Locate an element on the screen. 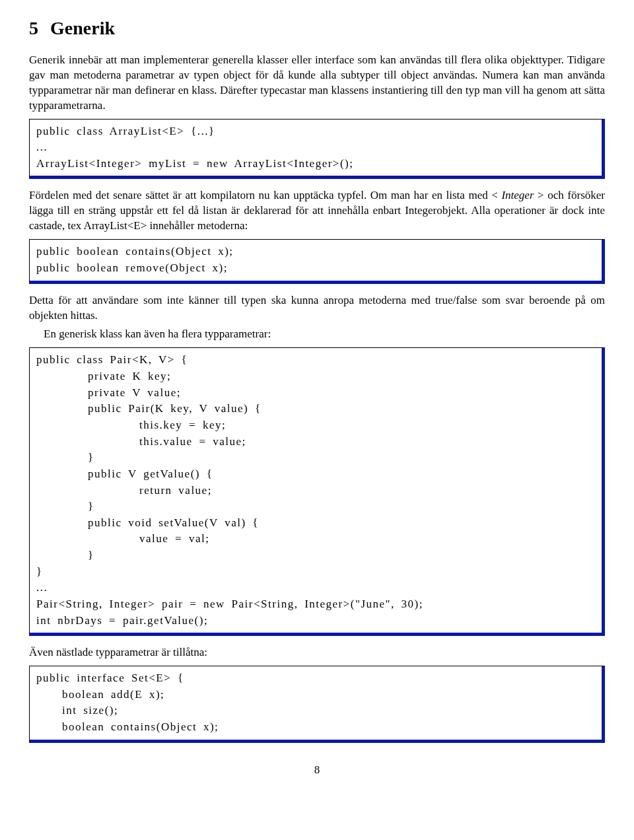  para2-ital: Integer is located at coordinates (518, 195).